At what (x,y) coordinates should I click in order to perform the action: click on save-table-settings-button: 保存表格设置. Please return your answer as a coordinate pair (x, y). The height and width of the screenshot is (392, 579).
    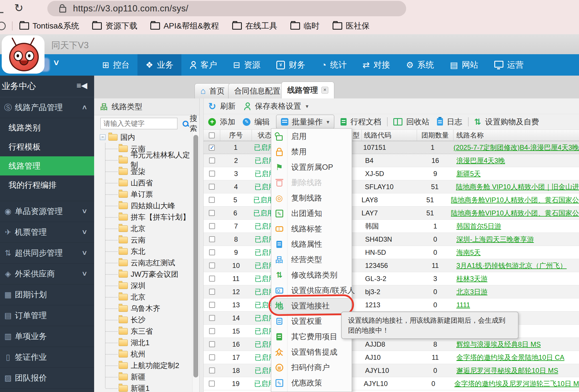
    Looking at the image, I should click on (278, 106).